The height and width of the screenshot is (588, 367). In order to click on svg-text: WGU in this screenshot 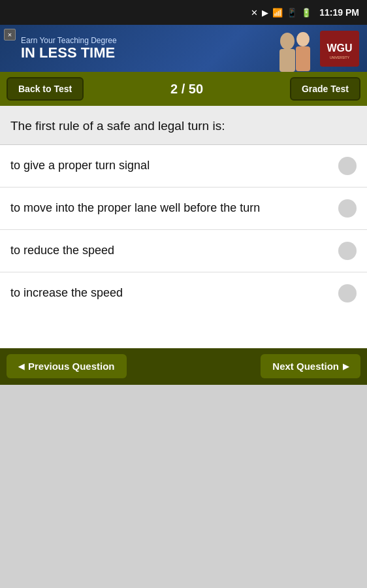, I will do `click(340, 48)`.